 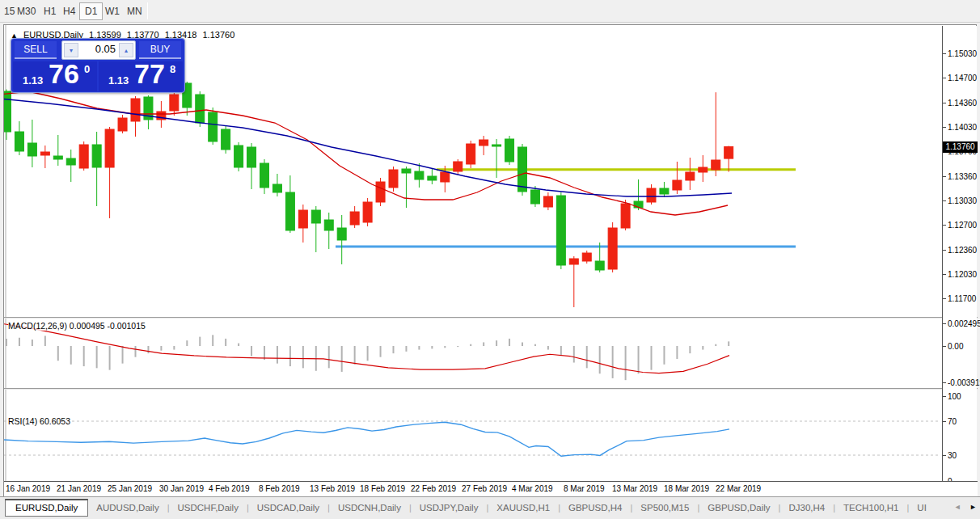 What do you see at coordinates (962, 176) in the screenshot?
I see `price-tick: 1.13360` at bounding box center [962, 176].